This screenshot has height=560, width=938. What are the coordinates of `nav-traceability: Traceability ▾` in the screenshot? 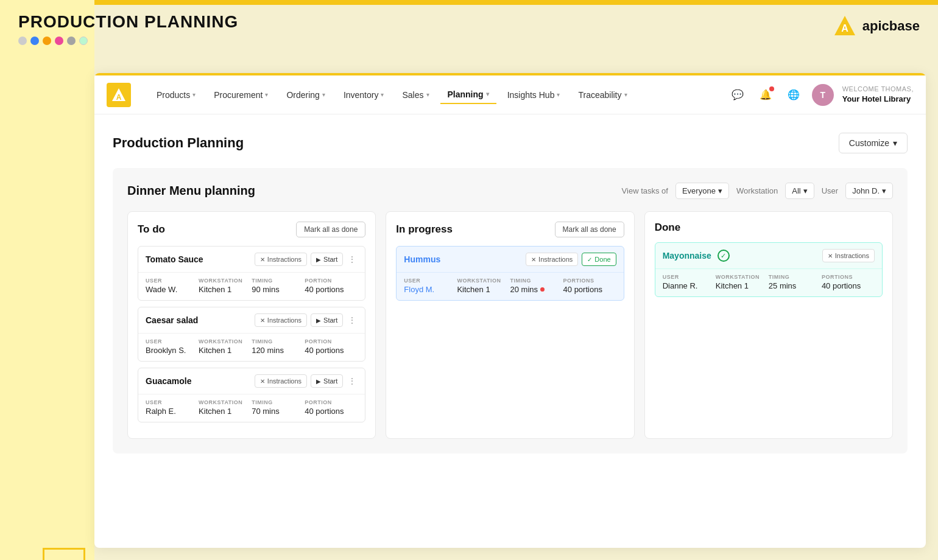 It's located at (602, 95).